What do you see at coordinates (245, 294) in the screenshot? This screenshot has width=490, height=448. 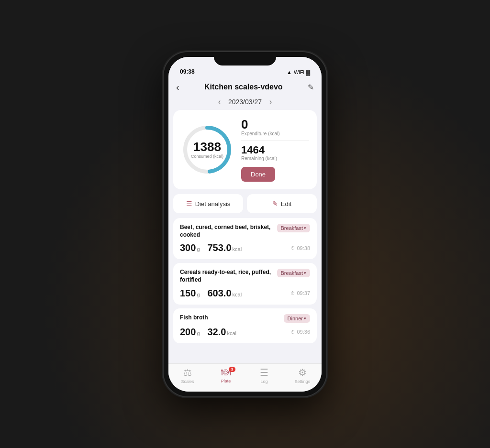 I see `food-card-stats-1: 150 g 603.0 kcal ⏱ 09:37` at bounding box center [245, 294].